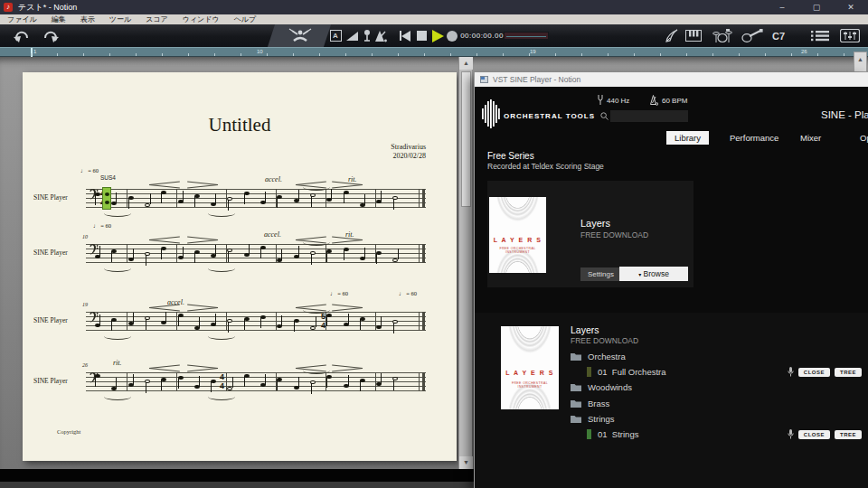 This screenshot has height=488, width=868. I want to click on plugin-titlebar: VST SINE Player - Notion, so click(671, 80).